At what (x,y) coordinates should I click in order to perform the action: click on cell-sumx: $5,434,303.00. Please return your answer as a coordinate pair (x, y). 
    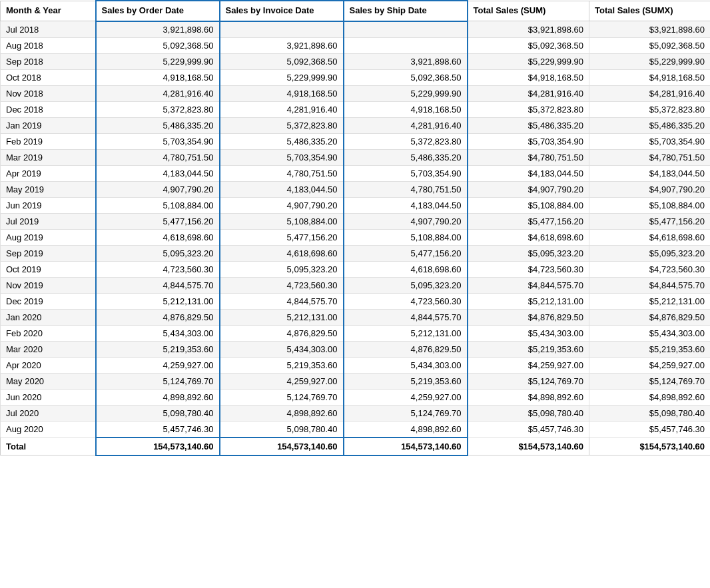
    Looking at the image, I should click on (650, 333).